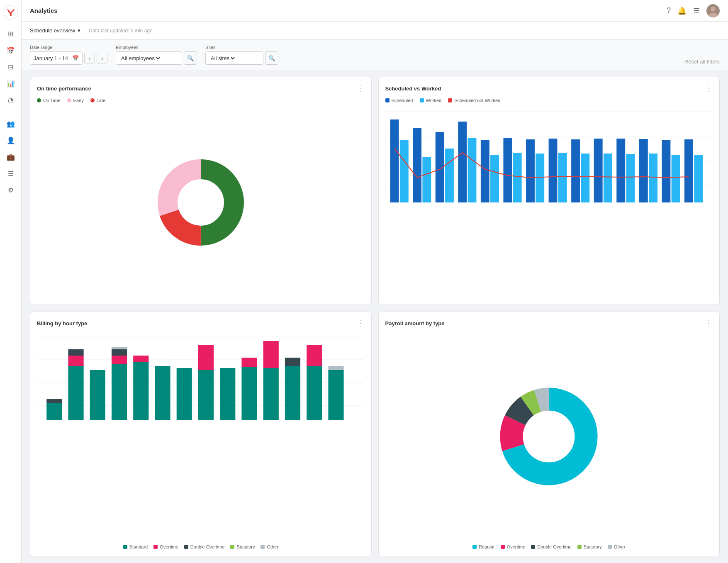  What do you see at coordinates (101, 100) in the screenshot?
I see `late-label: Late` at bounding box center [101, 100].